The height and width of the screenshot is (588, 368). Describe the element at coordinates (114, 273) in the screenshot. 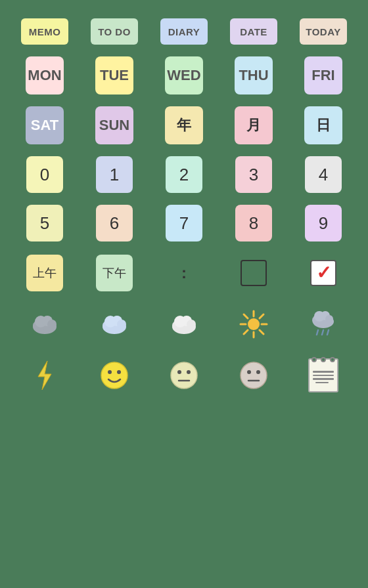

I see `item-pm: 下午` at that location.